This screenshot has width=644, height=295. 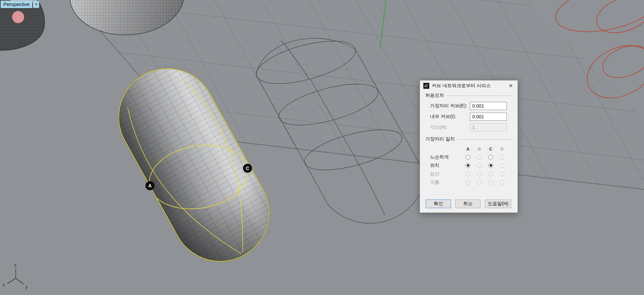 I want to click on edge-matching-group-header: 가장자리 일치, so click(x=469, y=139).